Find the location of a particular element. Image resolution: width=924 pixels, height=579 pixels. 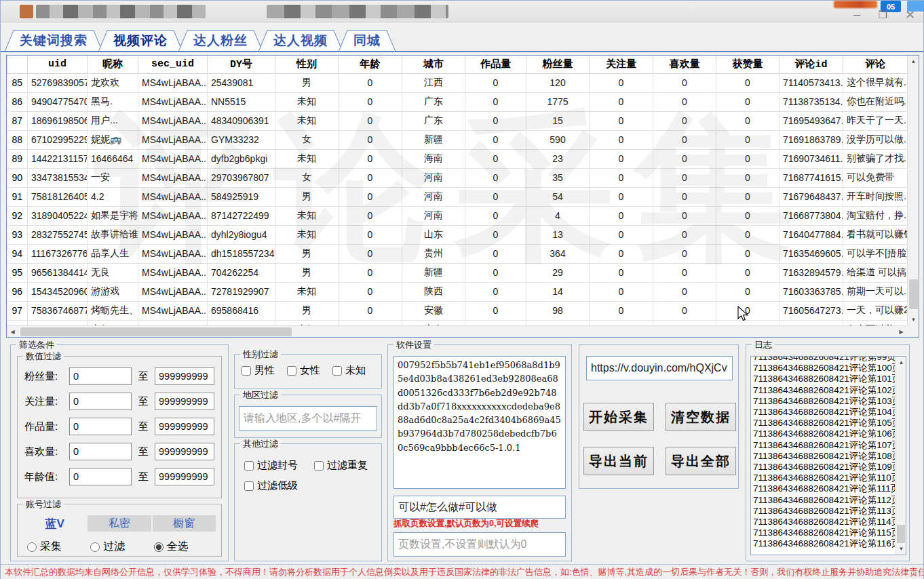

horizontal-scroll-thumb is located at coordinates (156, 332).